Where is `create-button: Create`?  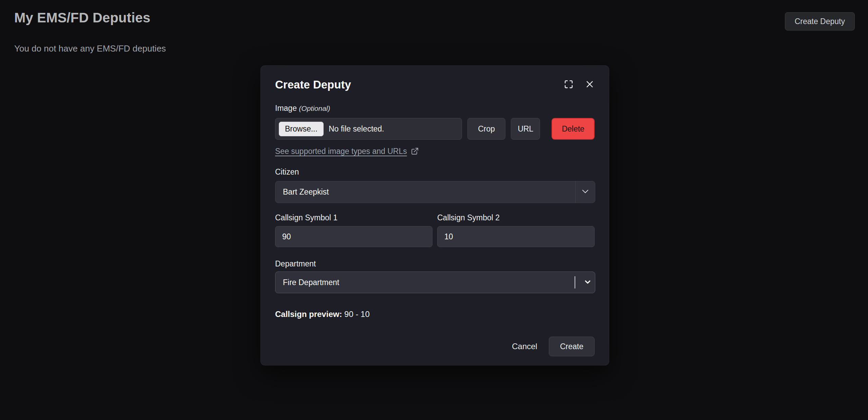
create-button: Create is located at coordinates (572, 346).